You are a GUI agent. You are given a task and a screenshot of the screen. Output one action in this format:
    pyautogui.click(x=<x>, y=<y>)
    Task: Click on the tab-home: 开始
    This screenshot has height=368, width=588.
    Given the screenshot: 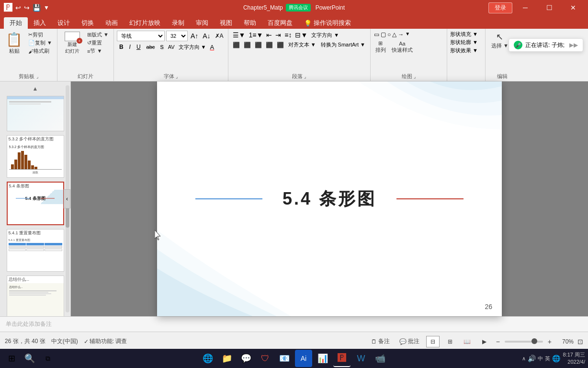 What is the action you would take?
    pyautogui.click(x=16, y=23)
    